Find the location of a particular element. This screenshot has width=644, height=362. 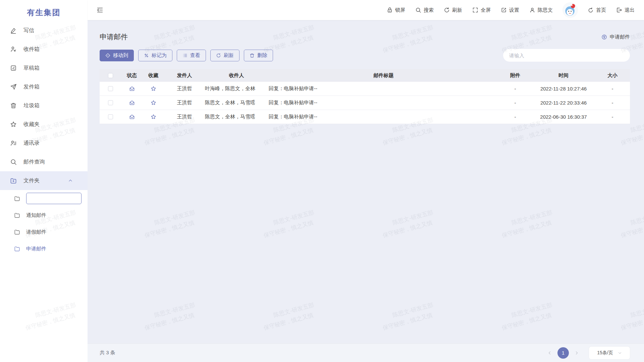

sidebar-item-mail-search: 邮件查询 is located at coordinates (44, 162).